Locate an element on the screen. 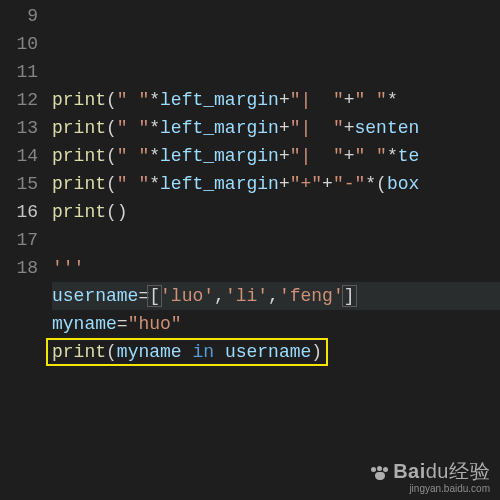 This screenshot has height=500, width=500. line-number: 11 is located at coordinates (19, 72).